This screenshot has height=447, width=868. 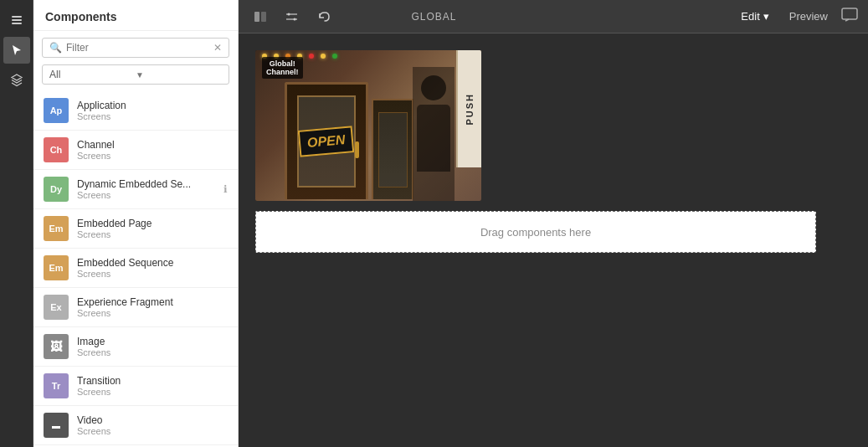 I want to click on search-icon: 🔍, so click(x=55, y=48).